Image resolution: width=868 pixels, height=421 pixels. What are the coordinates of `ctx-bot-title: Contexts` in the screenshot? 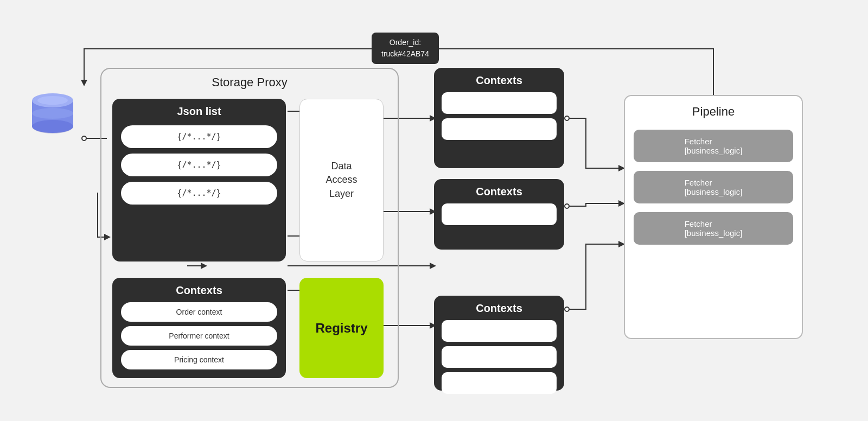 It's located at (499, 308).